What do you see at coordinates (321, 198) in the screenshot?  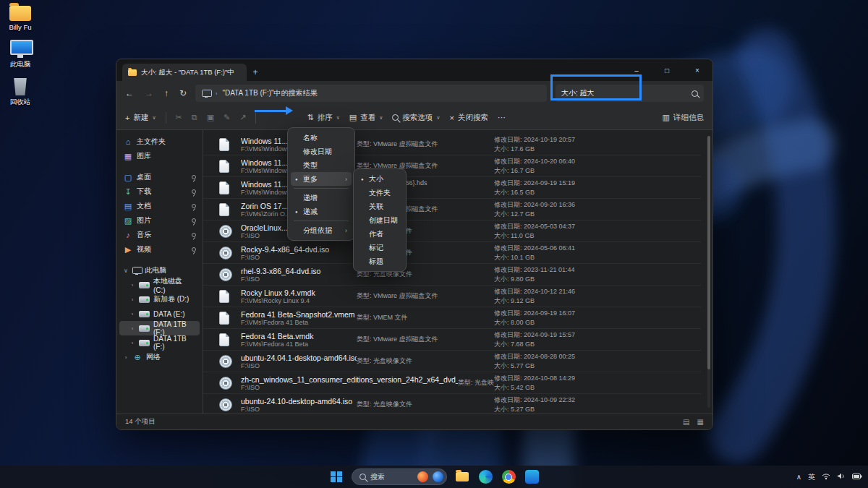 I see `menu-item-ascending: 递增` at bounding box center [321, 198].